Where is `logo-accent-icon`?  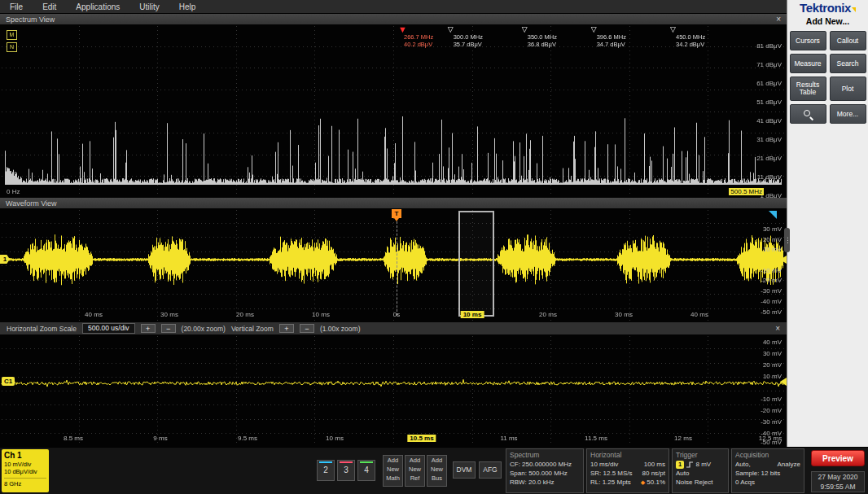 logo-accent-icon is located at coordinates (853, 10).